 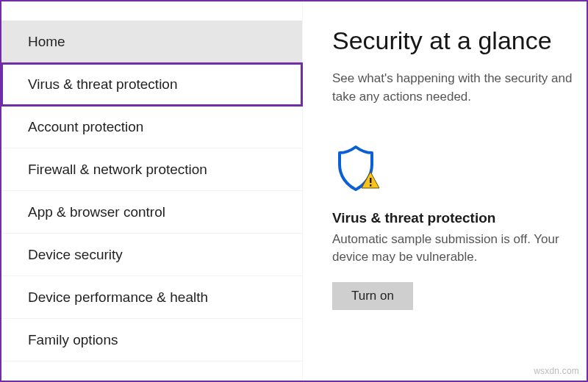 I want to click on page-subtitle: See what's happening with the security a…, so click(x=459, y=88).